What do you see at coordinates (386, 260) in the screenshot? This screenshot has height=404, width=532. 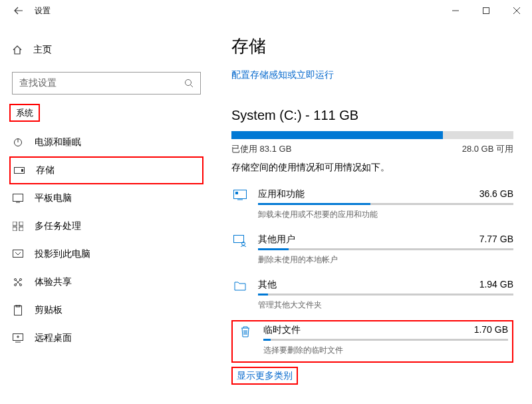 I see `category-sub: 删除未使用的本地帐户` at bounding box center [386, 260].